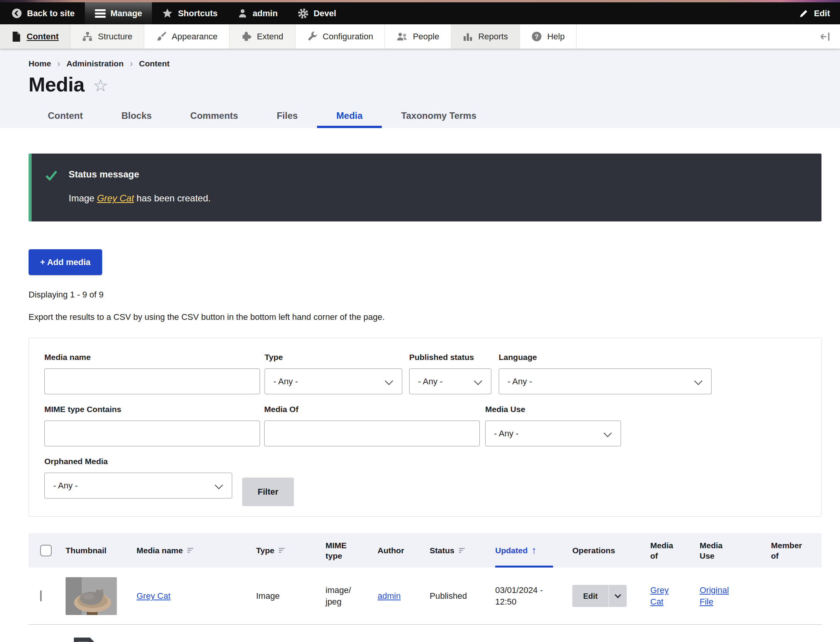 This screenshot has width=840, height=642. Describe the element at coordinates (167, 13) in the screenshot. I see `star-icon` at that location.